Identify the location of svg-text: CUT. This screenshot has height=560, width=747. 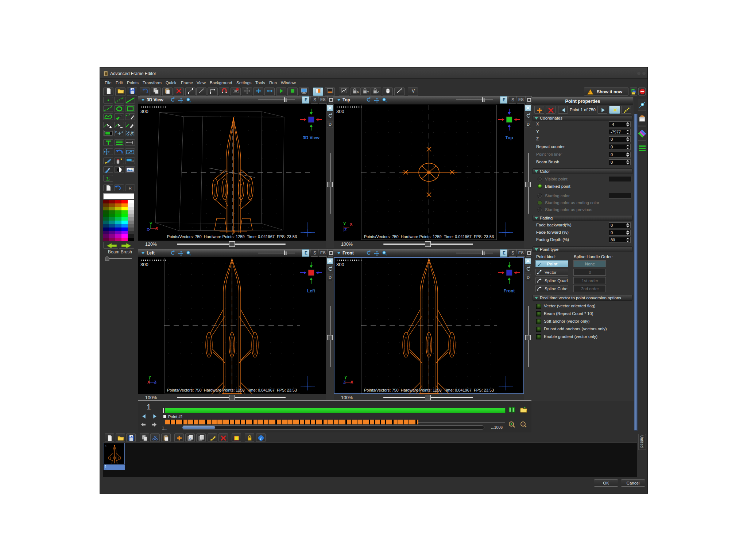
(131, 133).